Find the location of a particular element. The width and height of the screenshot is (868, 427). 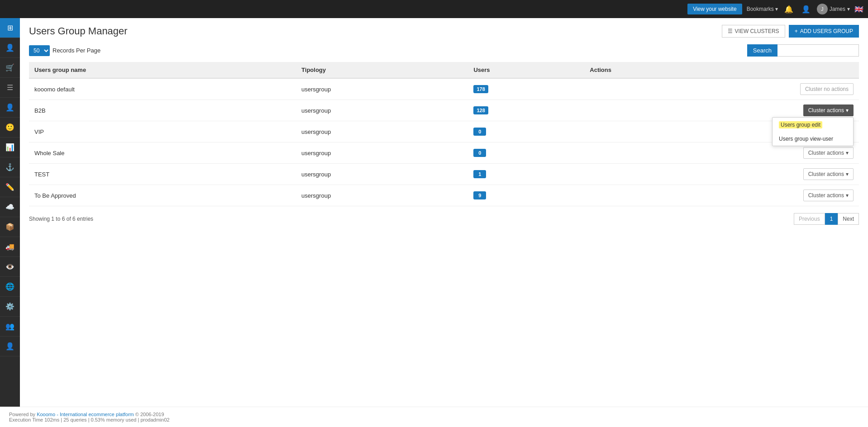

col-header-name: Users group name is located at coordinates (162, 70).